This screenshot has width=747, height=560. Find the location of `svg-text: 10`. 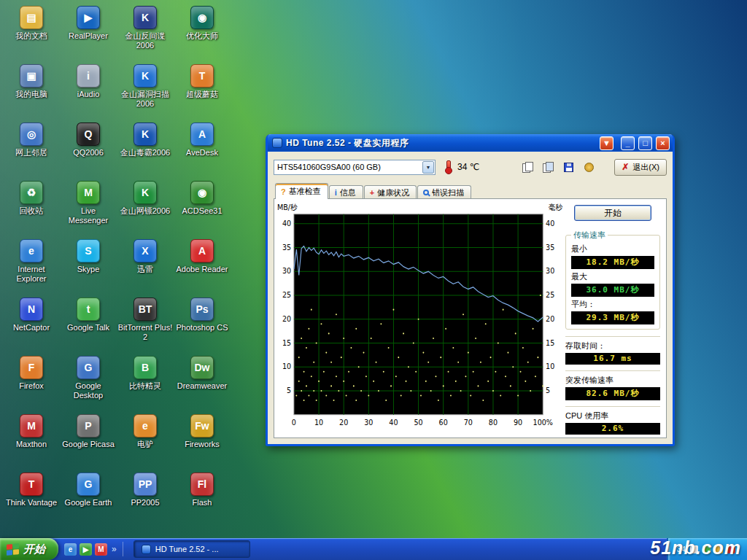

svg-text: 10 is located at coordinates (319, 423).